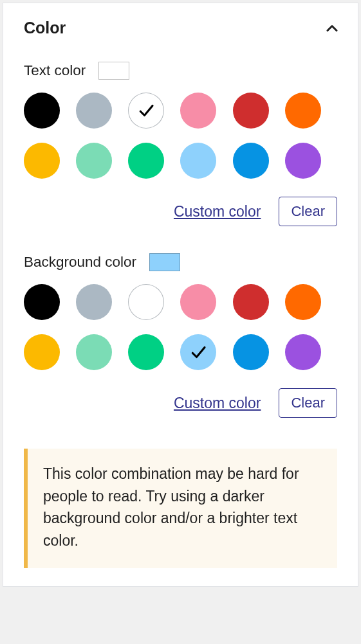 This screenshot has height=644, width=361. What do you see at coordinates (180, 211) in the screenshot?
I see `text-color-footer: Custom color Clear` at bounding box center [180, 211].